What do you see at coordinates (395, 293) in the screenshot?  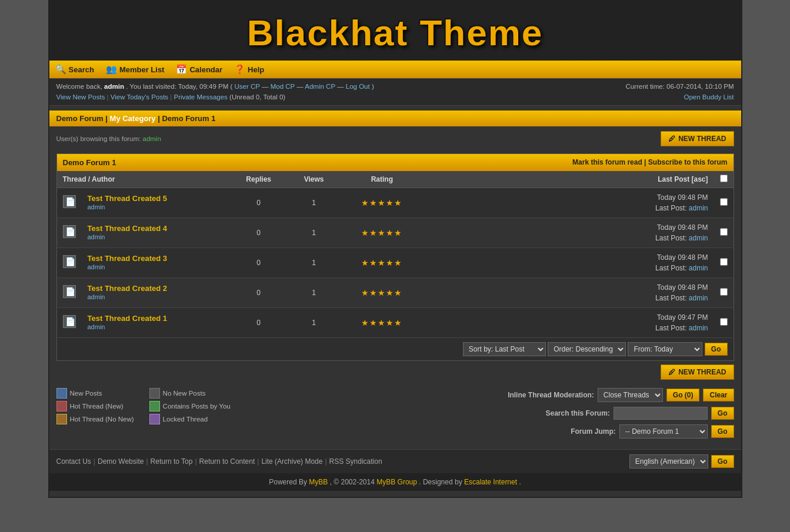 I see `table-row: Test Thread Created 2 admin 0 1 ★★★★★ To…` at bounding box center [395, 293].